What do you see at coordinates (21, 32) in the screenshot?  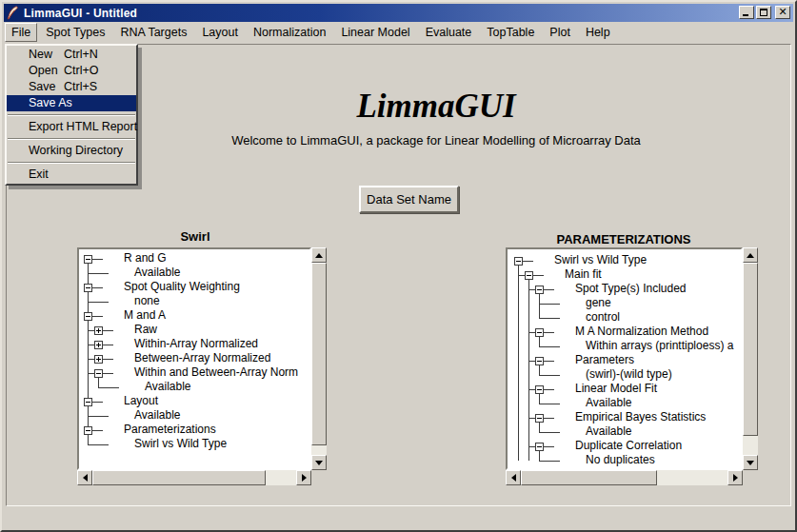 I see `menubar-item-file: File` at bounding box center [21, 32].